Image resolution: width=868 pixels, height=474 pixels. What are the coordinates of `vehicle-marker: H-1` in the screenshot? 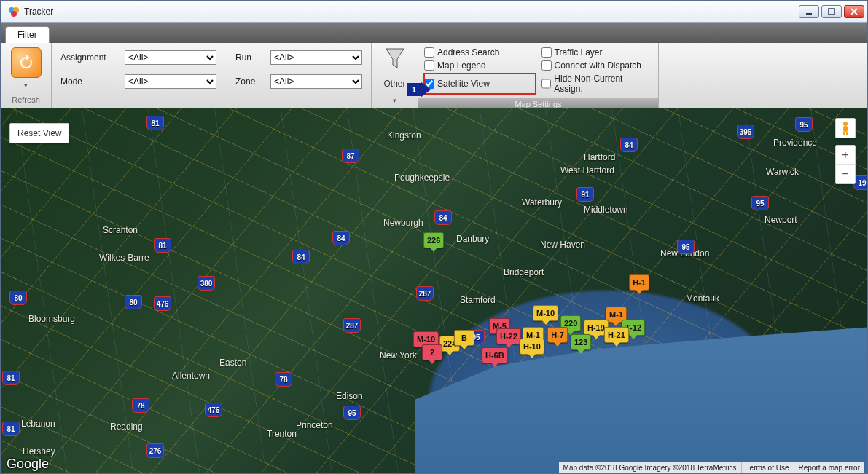 It's located at (639, 283).